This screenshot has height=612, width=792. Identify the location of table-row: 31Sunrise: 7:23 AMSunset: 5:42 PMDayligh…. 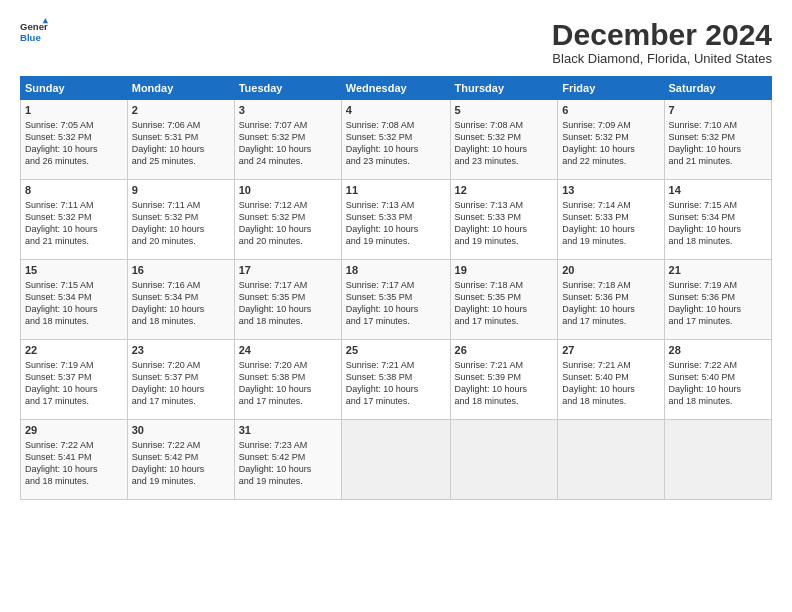
(288, 460).